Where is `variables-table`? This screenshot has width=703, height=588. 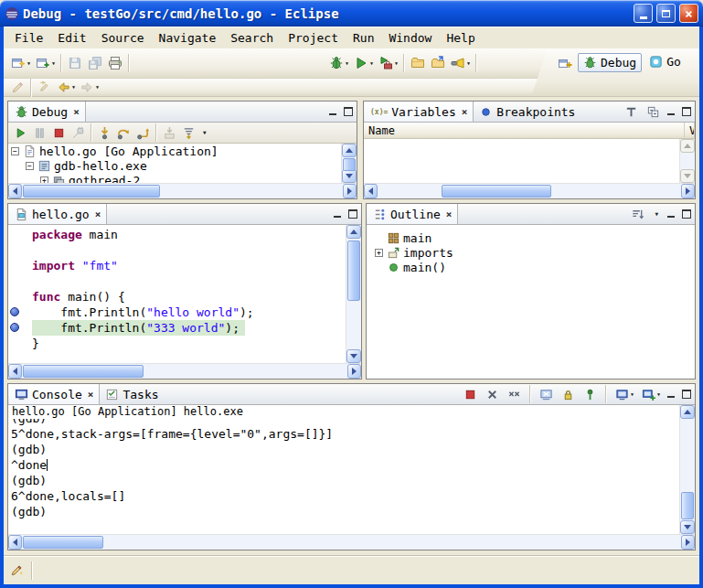 variables-table is located at coordinates (521, 161).